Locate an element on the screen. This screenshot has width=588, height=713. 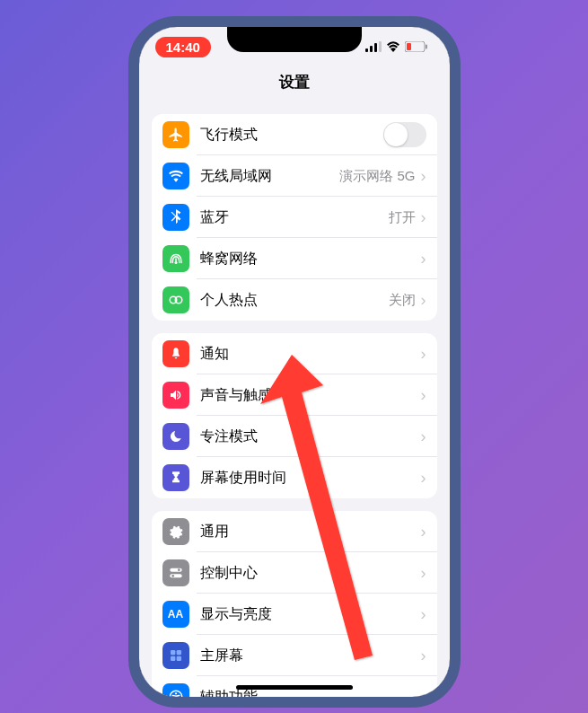
row-airplane-mode: 飞行模式 is located at coordinates (294, 135).